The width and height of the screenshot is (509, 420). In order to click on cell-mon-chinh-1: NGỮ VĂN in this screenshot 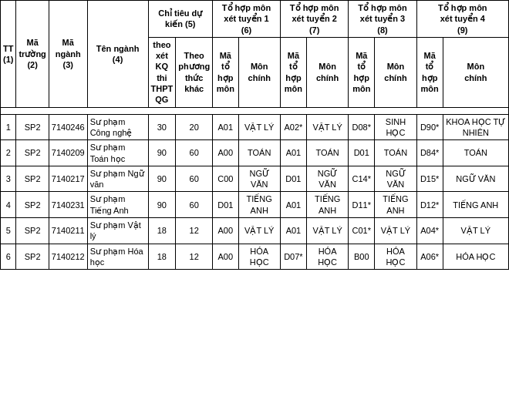, I will do `click(259, 179)`.